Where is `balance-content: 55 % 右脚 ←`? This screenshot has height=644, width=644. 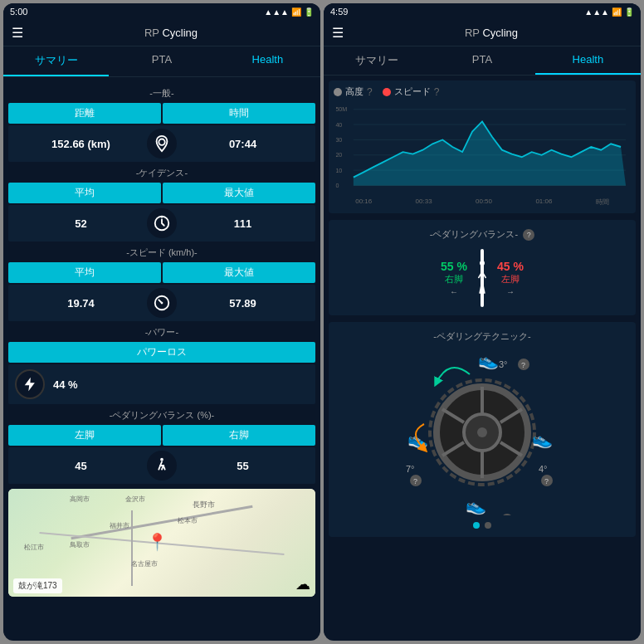
balance-content: 55 % 右脚 ← is located at coordinates (482, 278).